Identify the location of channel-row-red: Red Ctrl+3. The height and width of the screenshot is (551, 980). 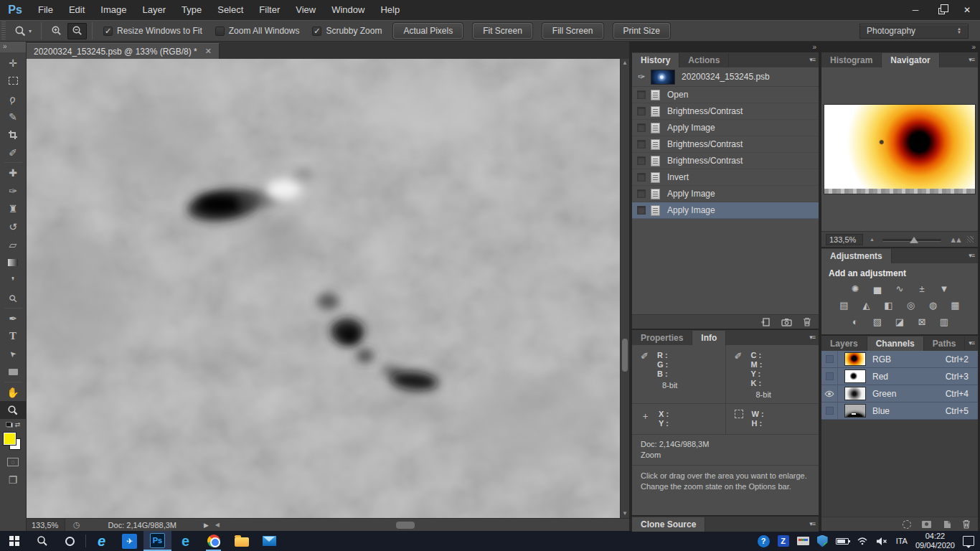
(900, 377).